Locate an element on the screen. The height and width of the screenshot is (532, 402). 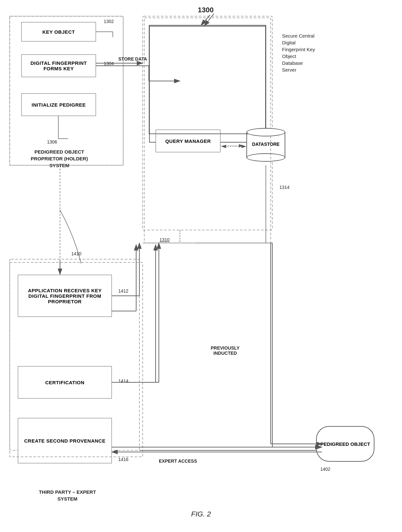
cylinder-top is located at coordinates (266, 132).